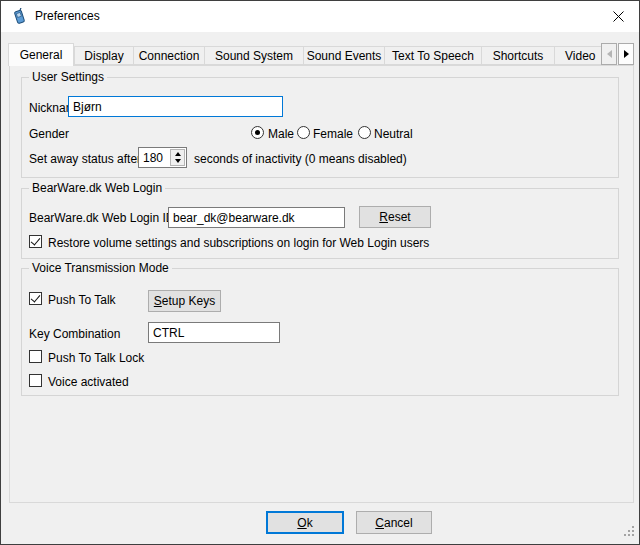  What do you see at coordinates (41, 54) in the screenshot?
I see `tab-general: General` at bounding box center [41, 54].